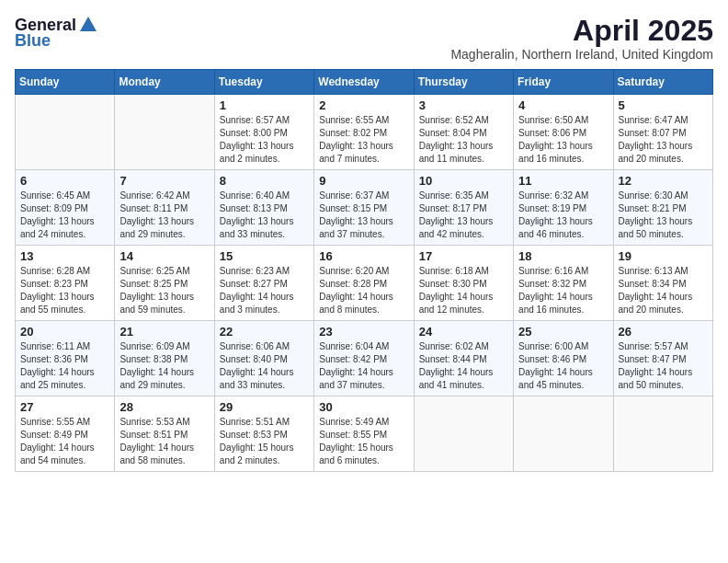 This screenshot has height=563, width=728. What do you see at coordinates (64, 366) in the screenshot?
I see `day-info: Sunrise: 6:11 AM Sunset: 8:36 PM Dayligh…` at bounding box center [64, 366].